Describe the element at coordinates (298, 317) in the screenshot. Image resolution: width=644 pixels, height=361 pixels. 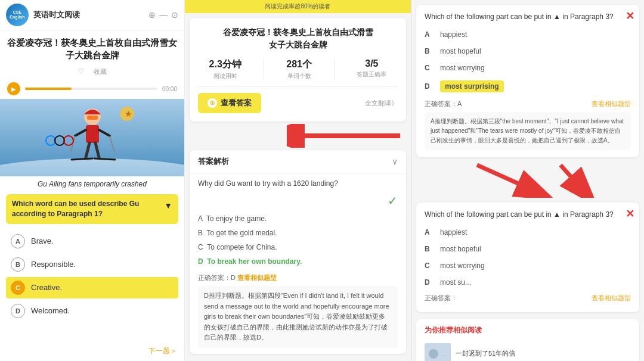
I see `analysis-explanation: D推理判断题。根据第四段"Even if I didn't land it, I…` at that location.